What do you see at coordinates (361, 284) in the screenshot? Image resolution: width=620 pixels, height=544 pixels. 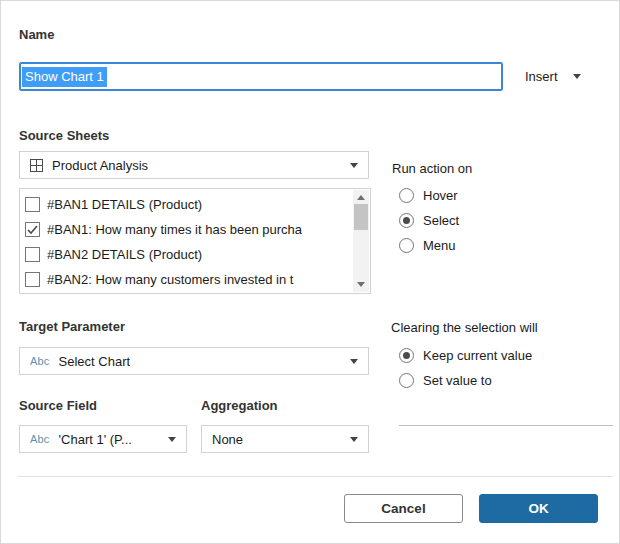 I see `scroll-down-icon` at bounding box center [361, 284].